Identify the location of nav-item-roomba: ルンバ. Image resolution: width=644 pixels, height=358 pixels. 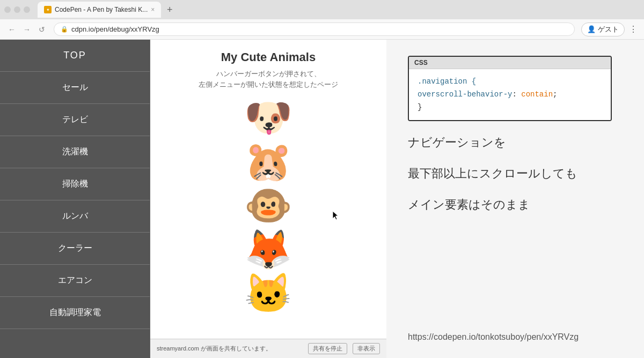
(75, 217).